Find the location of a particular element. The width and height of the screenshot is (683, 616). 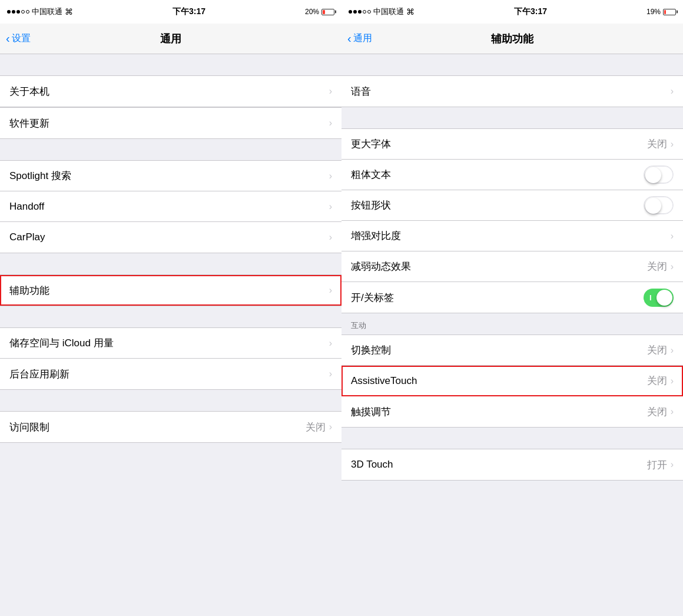

left-status-right: 20% is located at coordinates (320, 12).